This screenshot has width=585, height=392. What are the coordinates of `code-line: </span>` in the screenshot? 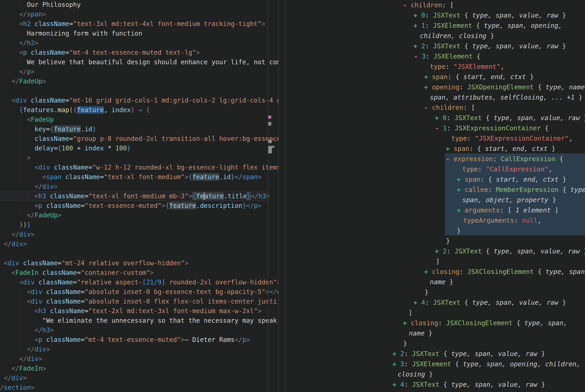 It's located at (139, 14).